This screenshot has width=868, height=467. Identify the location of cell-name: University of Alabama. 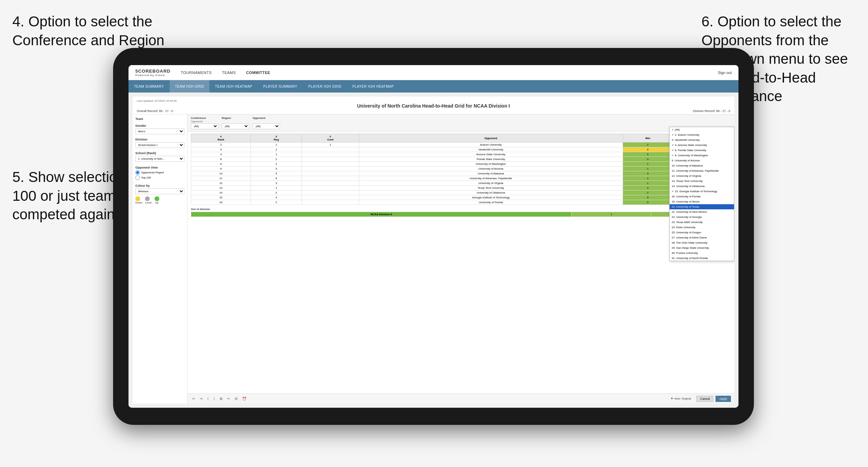
(491, 174).